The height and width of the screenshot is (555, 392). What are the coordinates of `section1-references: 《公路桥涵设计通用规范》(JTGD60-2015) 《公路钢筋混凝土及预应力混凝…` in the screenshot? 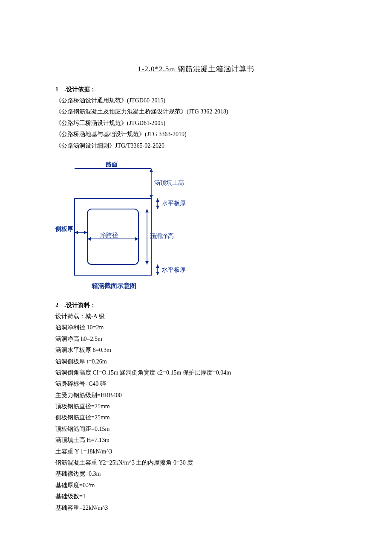 It's located at (196, 123).